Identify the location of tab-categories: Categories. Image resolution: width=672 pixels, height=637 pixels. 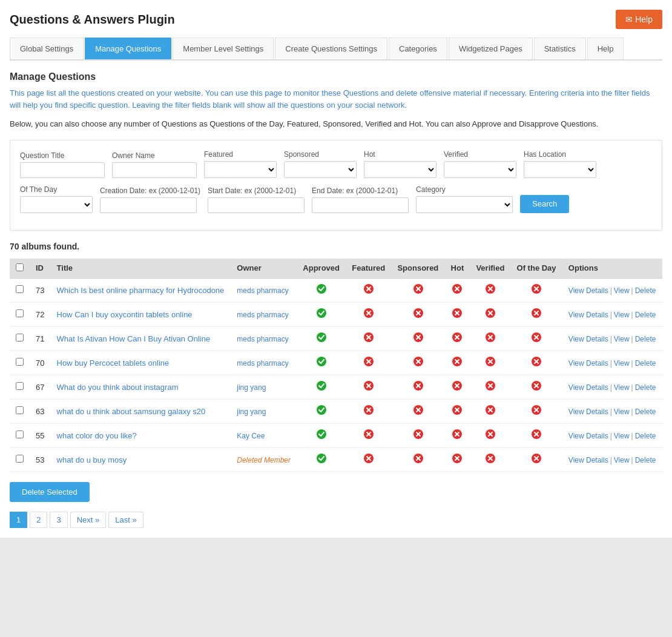
(418, 48).